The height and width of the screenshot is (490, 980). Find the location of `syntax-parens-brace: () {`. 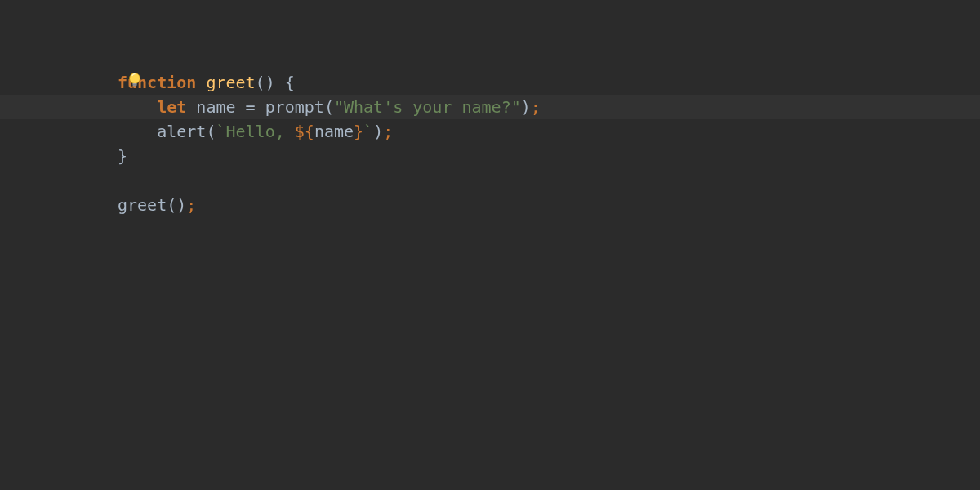

syntax-parens-brace: () { is located at coordinates (275, 82).